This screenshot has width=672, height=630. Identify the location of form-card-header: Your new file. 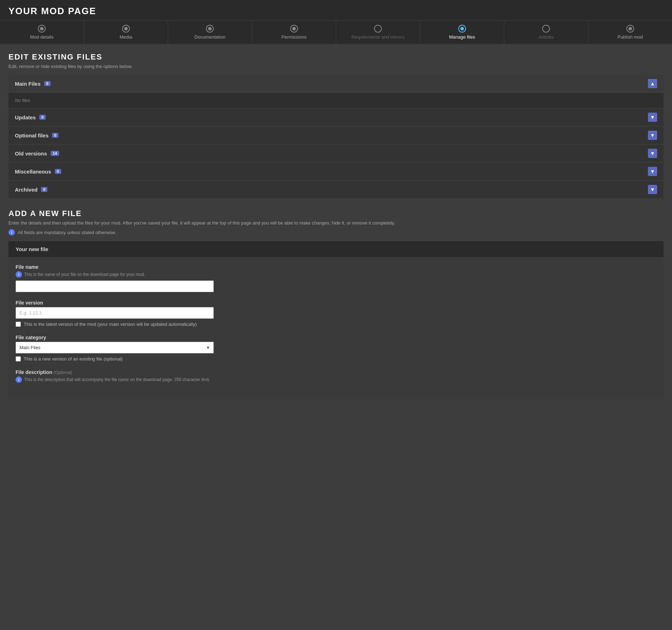
(336, 249).